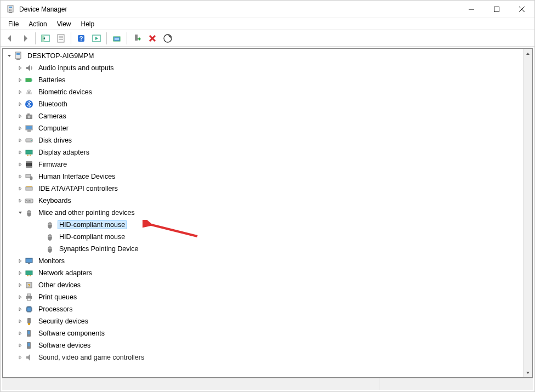  What do you see at coordinates (263, 357) in the screenshot?
I see `tree-category-sound: Sound, video and game controllers` at bounding box center [263, 357].